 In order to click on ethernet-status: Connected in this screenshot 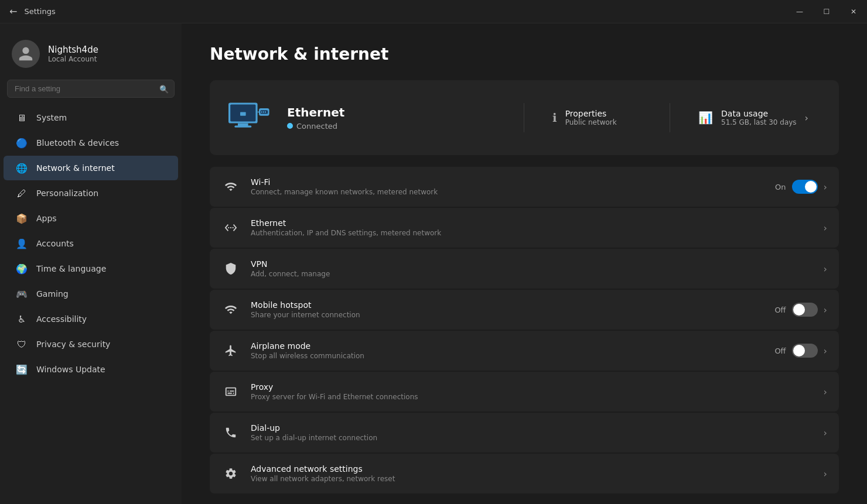, I will do `click(398, 126)`.